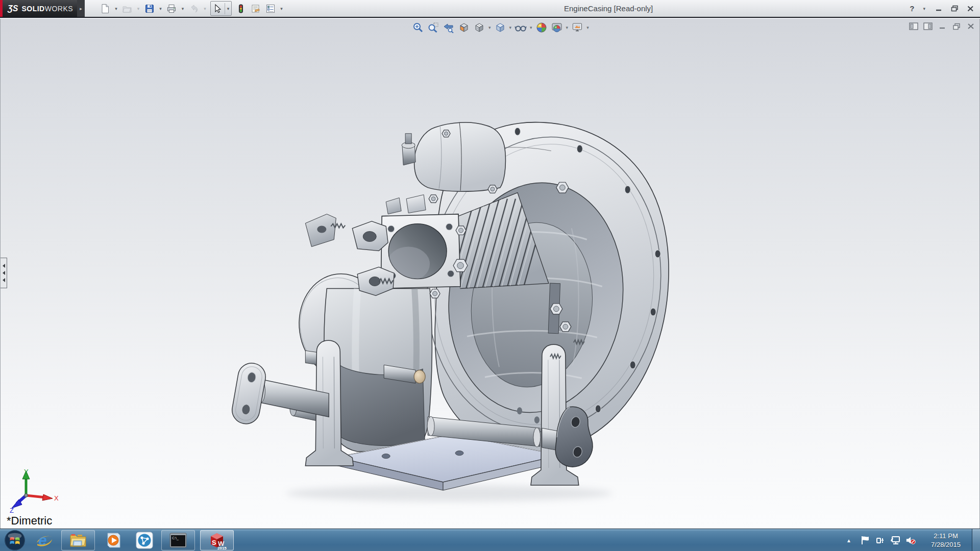 This screenshot has height=551, width=980. Describe the element at coordinates (957, 27) in the screenshot. I see `doc-restore-icon` at that location.